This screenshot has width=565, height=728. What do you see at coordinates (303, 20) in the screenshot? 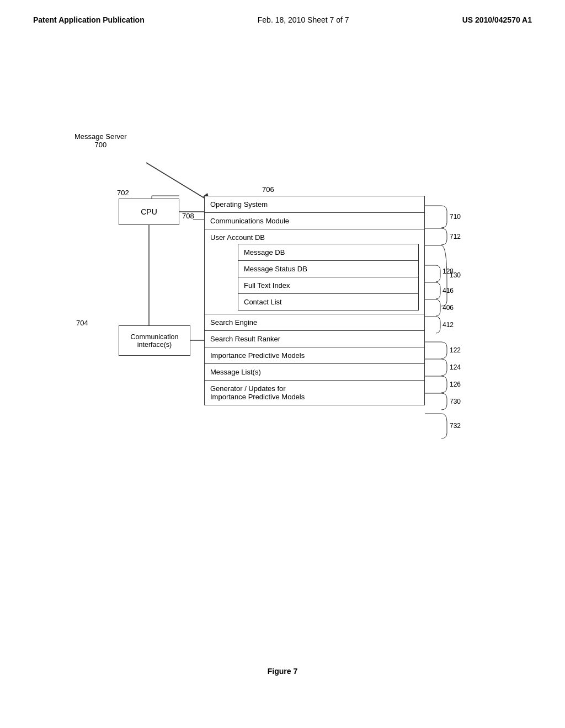
I see `header-center: Feb. 18, 2010 Sheet 7 of 7` at bounding box center [303, 20].